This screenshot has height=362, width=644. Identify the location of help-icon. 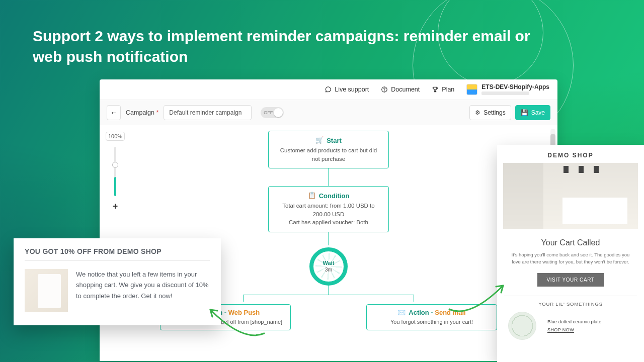
(384, 89).